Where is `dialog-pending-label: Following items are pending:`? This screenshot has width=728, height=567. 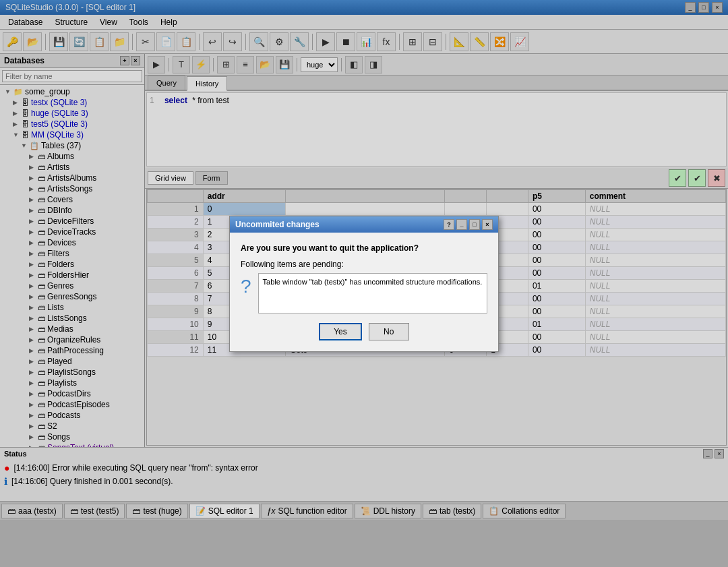 dialog-pending-label: Following items are pending: is located at coordinates (364, 264).